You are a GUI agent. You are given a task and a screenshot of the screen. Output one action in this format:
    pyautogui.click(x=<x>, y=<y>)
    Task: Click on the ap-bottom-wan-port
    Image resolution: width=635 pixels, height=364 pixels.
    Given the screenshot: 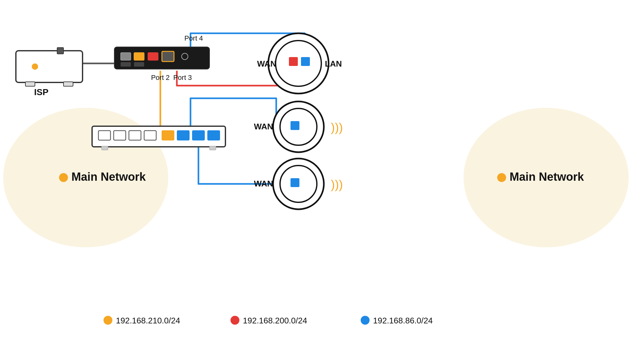 What is the action you would take?
    pyautogui.click(x=295, y=183)
    